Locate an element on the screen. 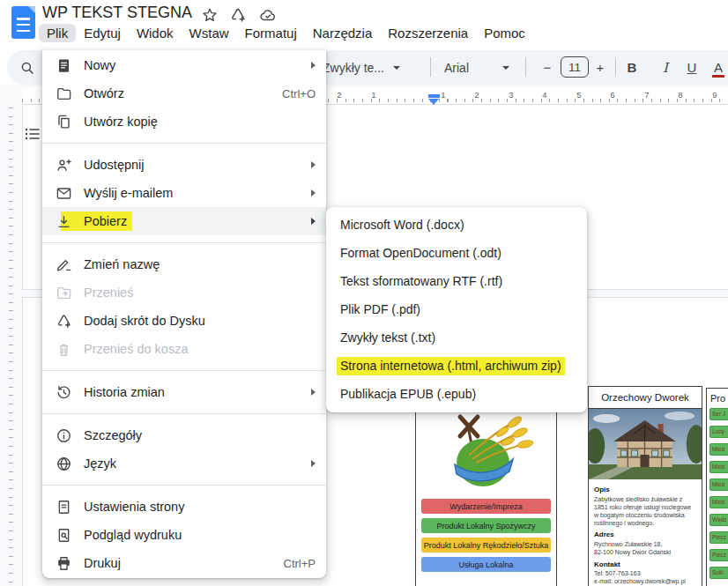  file-menu-item-udostepnij: Udostępnij is located at coordinates (184, 165).